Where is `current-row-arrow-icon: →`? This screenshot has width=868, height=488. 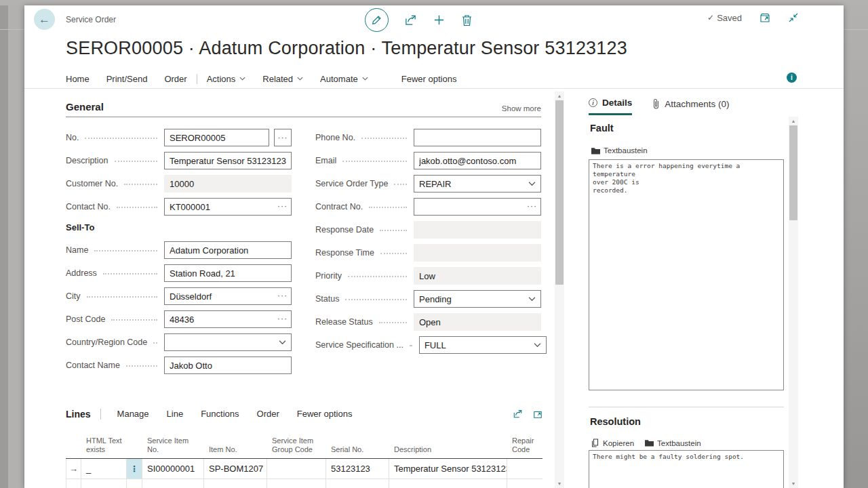
current-row-arrow-icon: → is located at coordinates (73, 469).